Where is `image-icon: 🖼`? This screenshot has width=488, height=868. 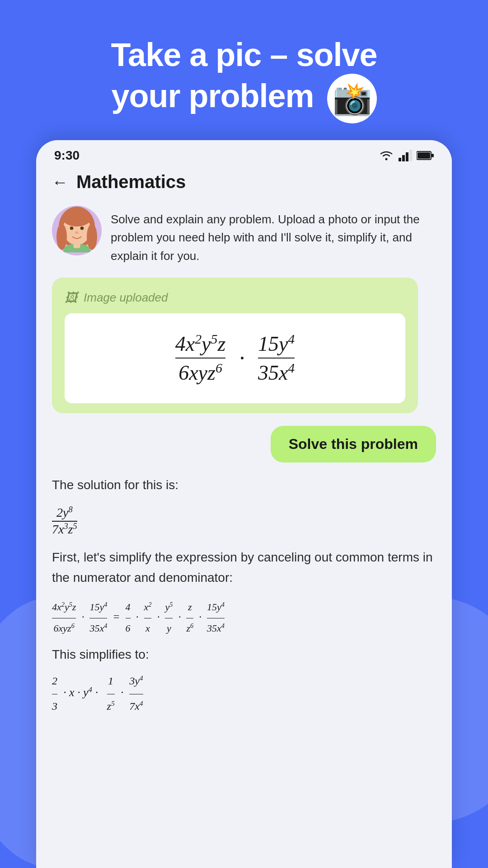
image-icon: 🖼 is located at coordinates (71, 297).